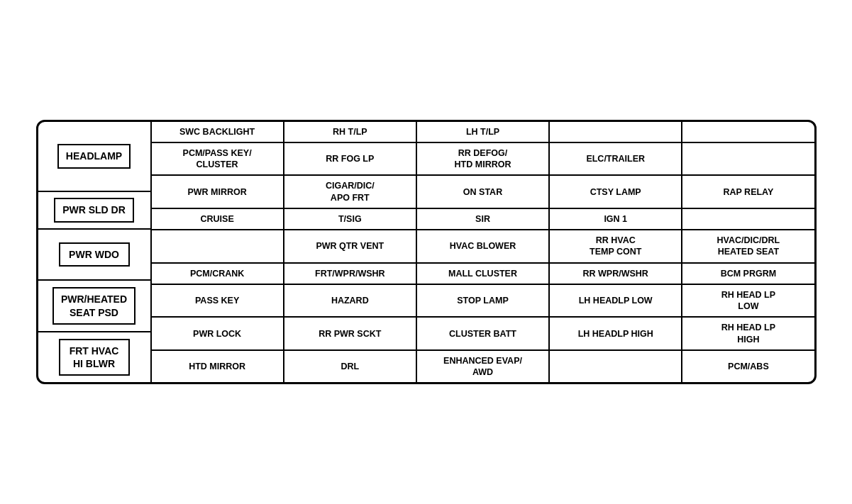  I want to click on cell-r8c2: RR PWR SCKT, so click(350, 333).